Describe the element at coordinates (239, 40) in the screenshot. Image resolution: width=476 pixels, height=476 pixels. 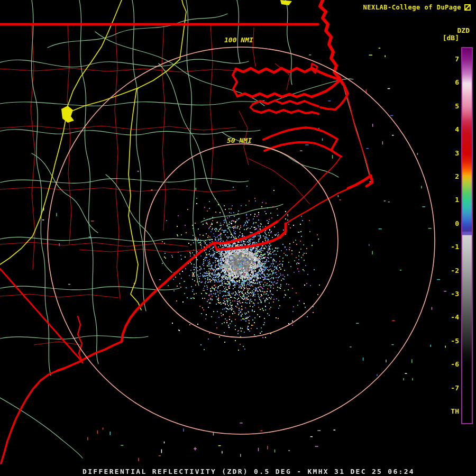
I see `ring-label-100nmi: 100 NMI` at that location.